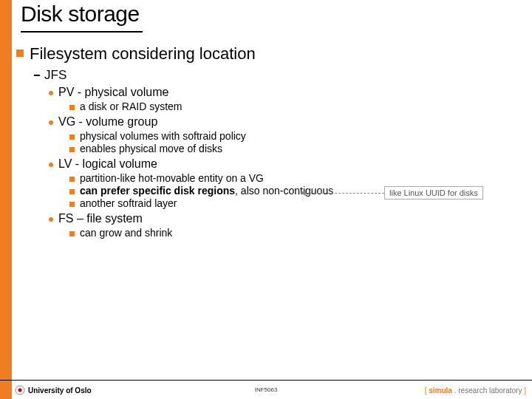  I want to click on item-fs: FS – file system, so click(287, 219).